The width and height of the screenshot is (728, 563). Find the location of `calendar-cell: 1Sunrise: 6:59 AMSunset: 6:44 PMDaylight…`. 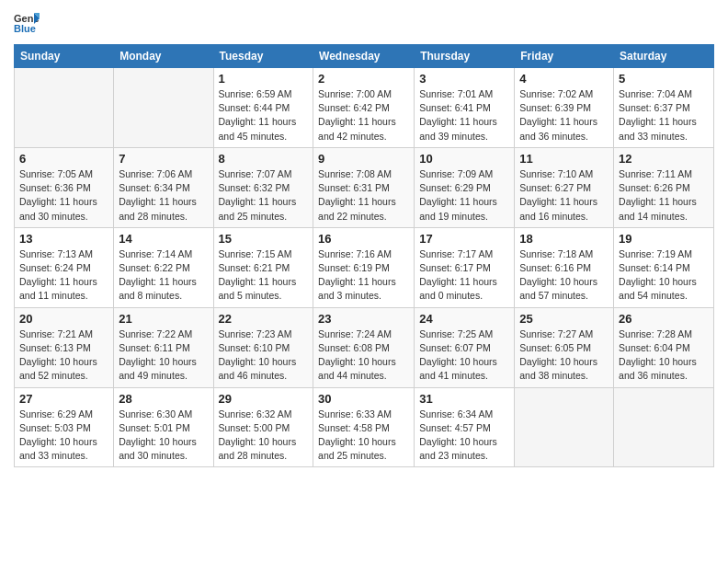

calendar-cell: 1Sunrise: 6:59 AMSunset: 6:44 PMDaylight… is located at coordinates (263, 109).